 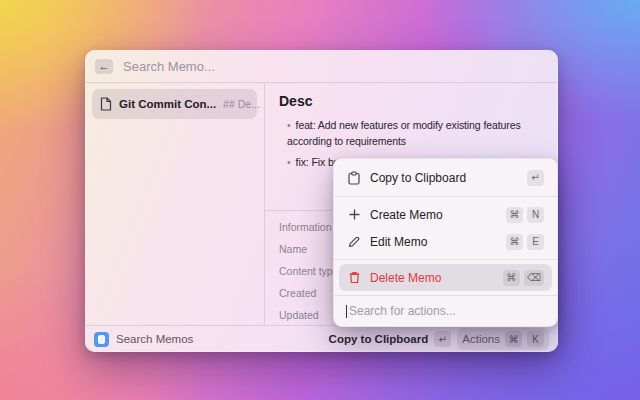 What do you see at coordinates (242, 104) in the screenshot?
I see `list-item-subtitle: ## De...` at bounding box center [242, 104].